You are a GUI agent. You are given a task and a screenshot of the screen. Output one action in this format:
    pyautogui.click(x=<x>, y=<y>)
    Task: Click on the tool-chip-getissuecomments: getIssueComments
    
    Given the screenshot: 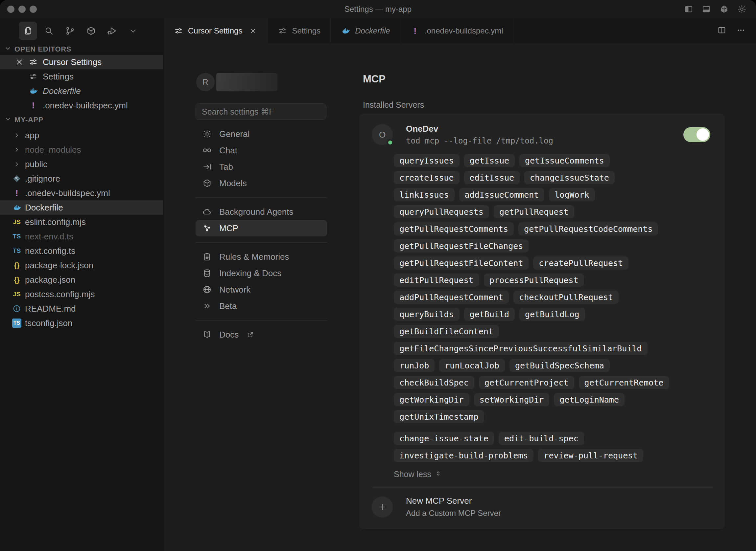 What is the action you would take?
    pyautogui.click(x=565, y=161)
    